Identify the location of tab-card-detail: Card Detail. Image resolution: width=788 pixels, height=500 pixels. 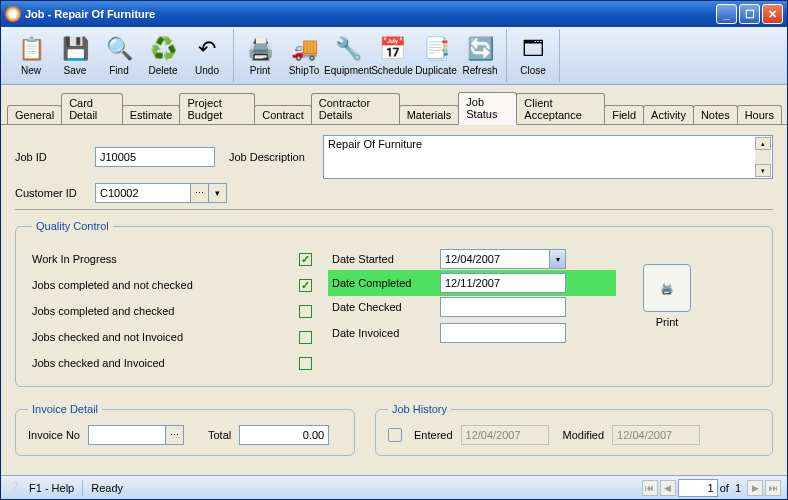
(92, 108).